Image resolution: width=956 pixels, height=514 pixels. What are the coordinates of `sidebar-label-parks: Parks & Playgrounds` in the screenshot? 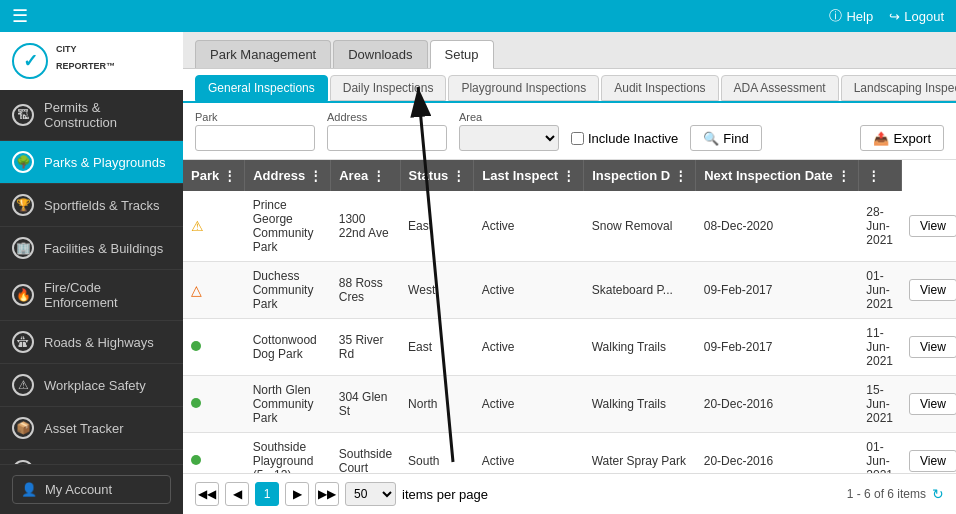 It's located at (104, 162).